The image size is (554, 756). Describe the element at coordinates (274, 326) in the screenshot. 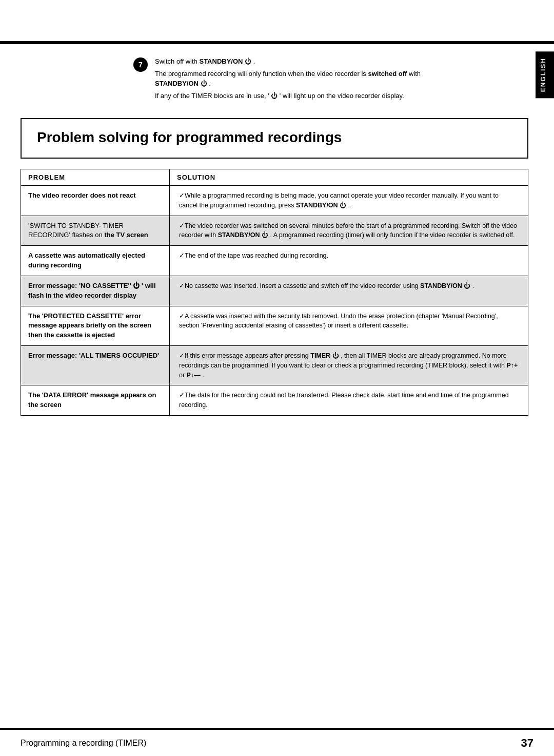

I see `table-row: The 'PROTECTED CASSETTE' error message a…` at that location.